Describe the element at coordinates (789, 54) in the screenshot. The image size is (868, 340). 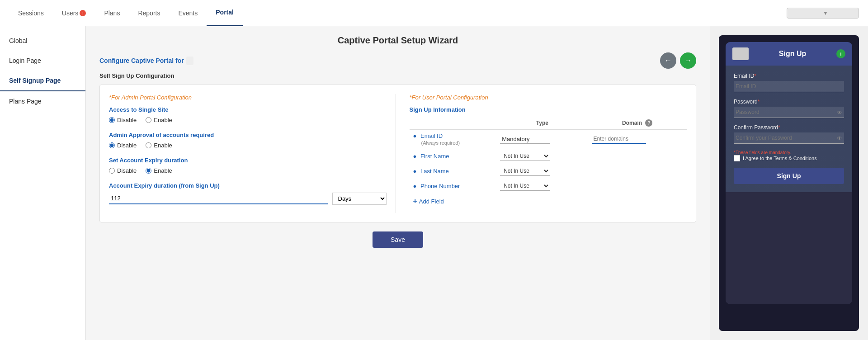
I see `preview-device-header: Sign Up i` at that location.